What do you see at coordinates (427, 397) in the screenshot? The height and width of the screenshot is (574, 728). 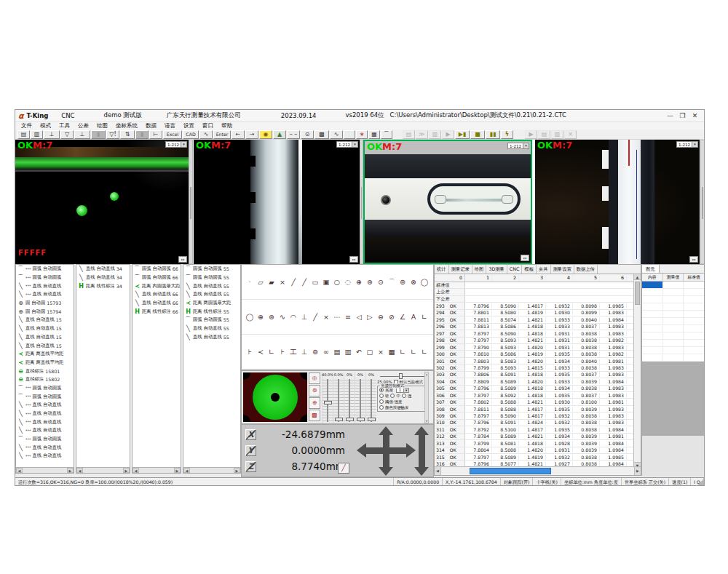 I see `light-panel-scrollbar: ▴▾` at bounding box center [427, 397].